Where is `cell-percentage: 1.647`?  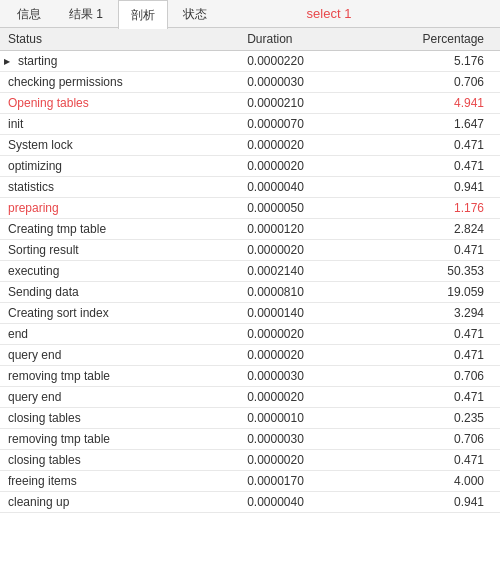 cell-percentage: 1.647 is located at coordinates (440, 124).